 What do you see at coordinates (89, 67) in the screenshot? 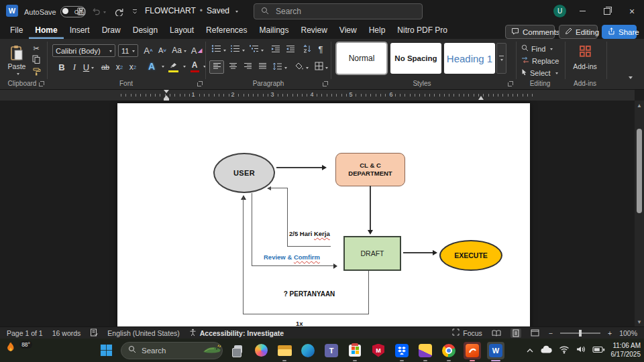
I see `underline-button: U` at bounding box center [89, 67].